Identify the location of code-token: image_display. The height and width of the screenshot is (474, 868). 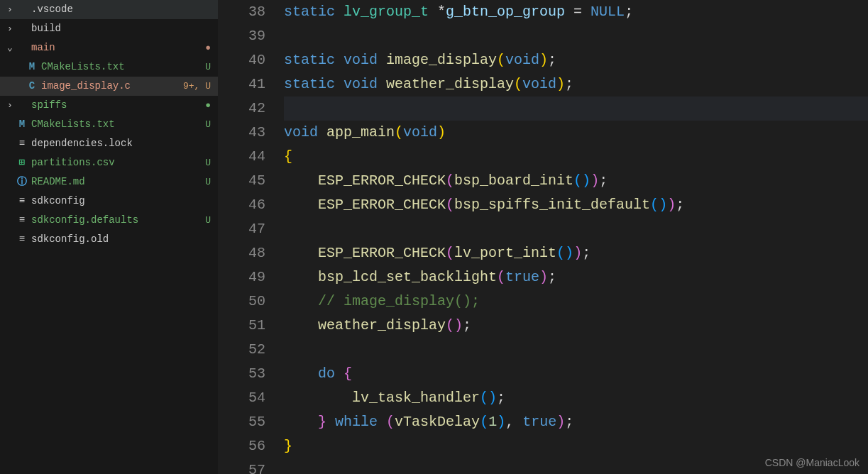
(441, 60).